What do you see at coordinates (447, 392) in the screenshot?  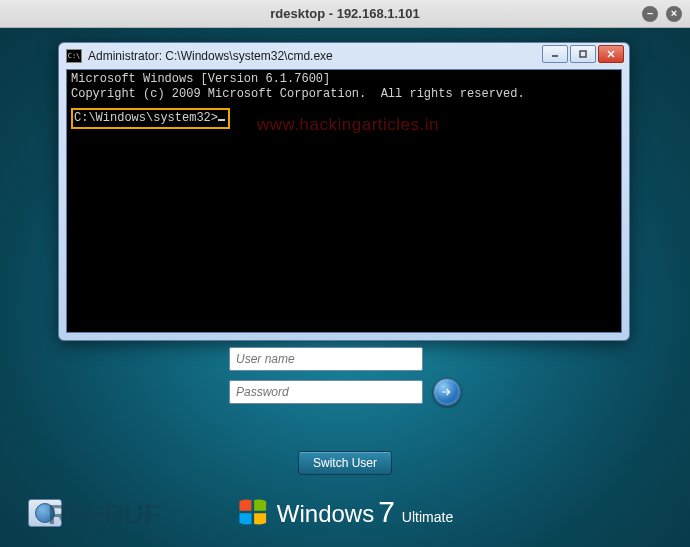 I see `login-submit-button` at bounding box center [447, 392].